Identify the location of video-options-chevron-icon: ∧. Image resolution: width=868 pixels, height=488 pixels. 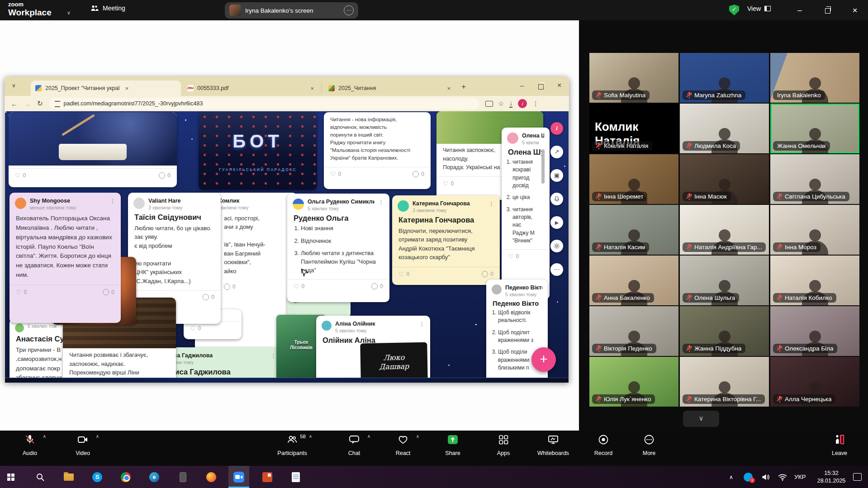
(98, 436).